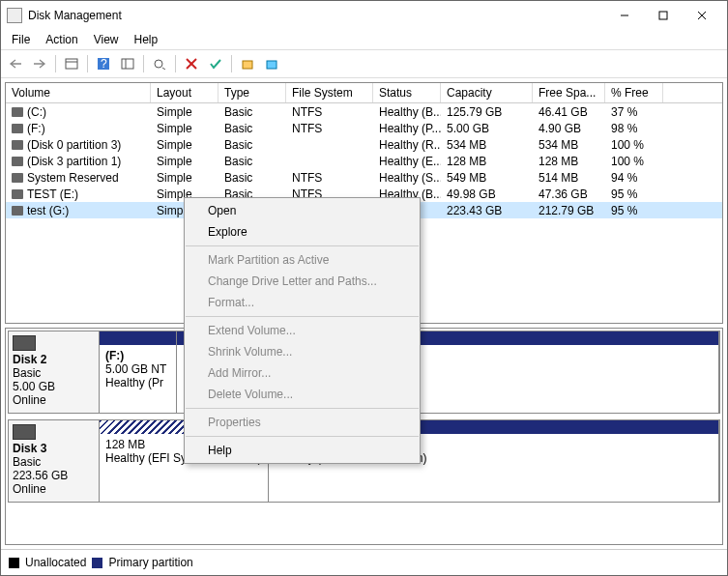  I want to click on cell: System Reserved, so click(78, 178).